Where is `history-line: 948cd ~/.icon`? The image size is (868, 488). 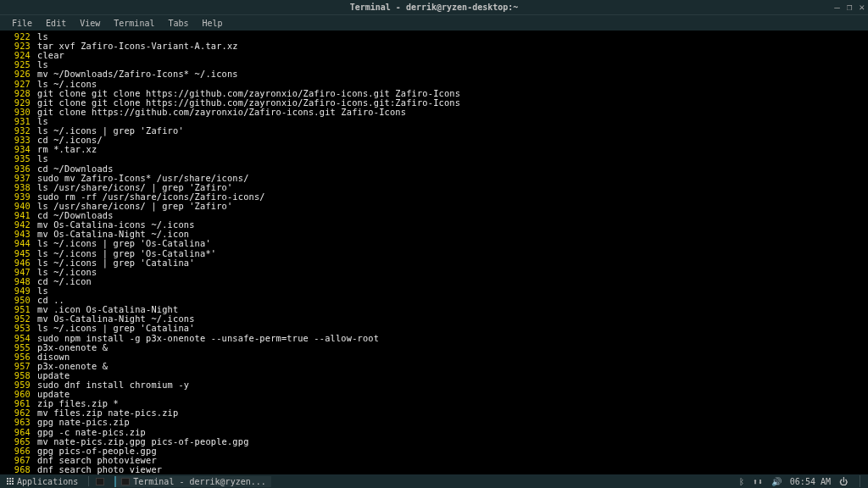
history-line: 948cd ~/.icon is located at coordinates (434, 281).